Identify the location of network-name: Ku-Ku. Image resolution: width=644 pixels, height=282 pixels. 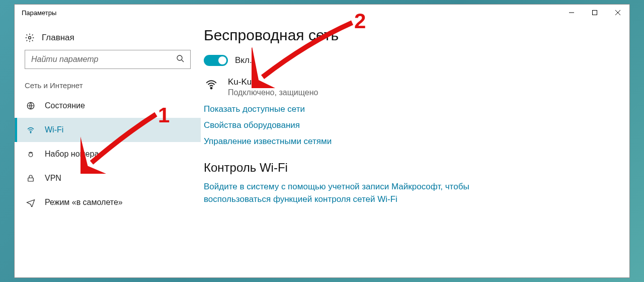
(273, 82).